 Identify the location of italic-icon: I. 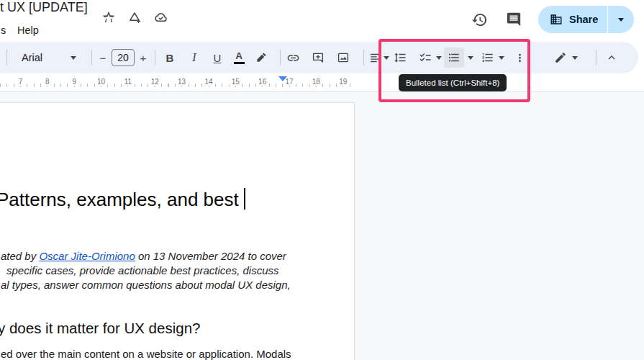
(194, 58).